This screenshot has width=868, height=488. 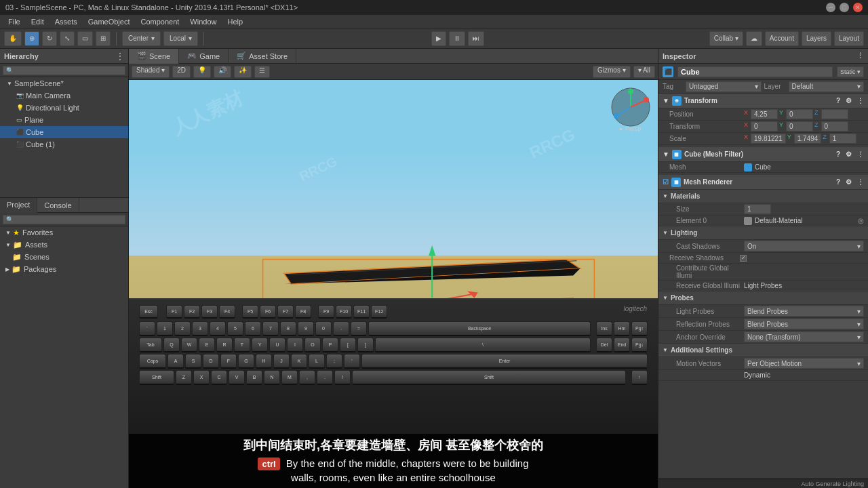 I want to click on scale-z-input: 1, so click(x=843, y=138).